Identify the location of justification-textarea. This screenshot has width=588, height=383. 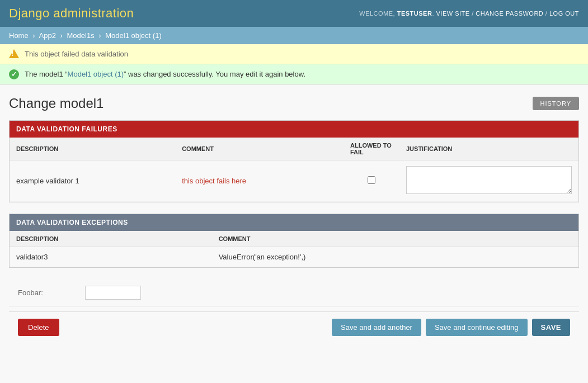
(489, 180).